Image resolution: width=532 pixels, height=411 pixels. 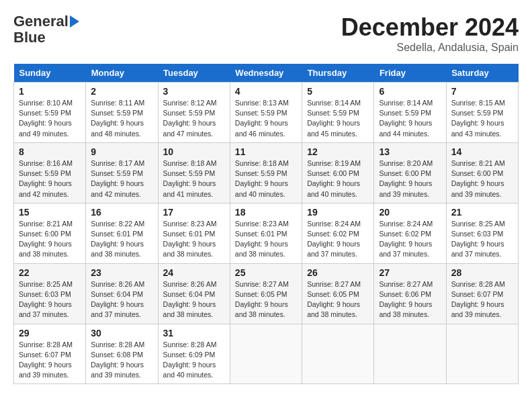 I want to click on day-info: Sunrise: 8:16 AMSunset: 5:59 PMDaylight:…, so click(x=50, y=179).